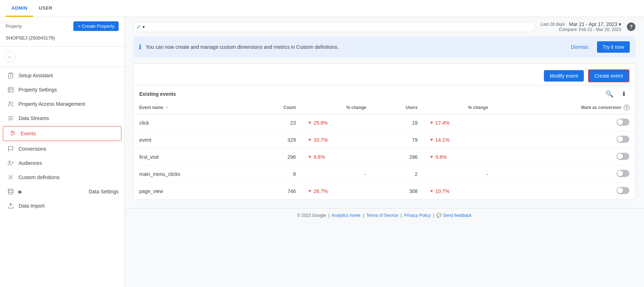 The image size is (644, 287). I want to click on check-icon: ✓, so click(139, 27).